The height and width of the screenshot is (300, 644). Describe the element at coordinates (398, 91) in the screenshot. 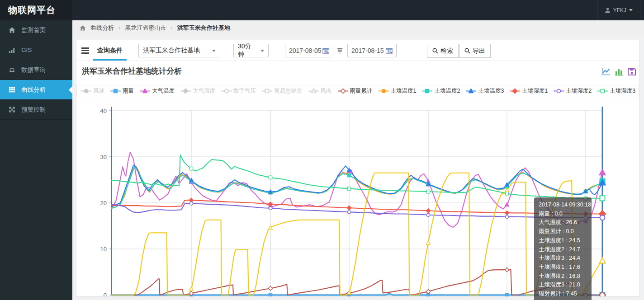

I see `legend-item: 土壤温度1` at that location.